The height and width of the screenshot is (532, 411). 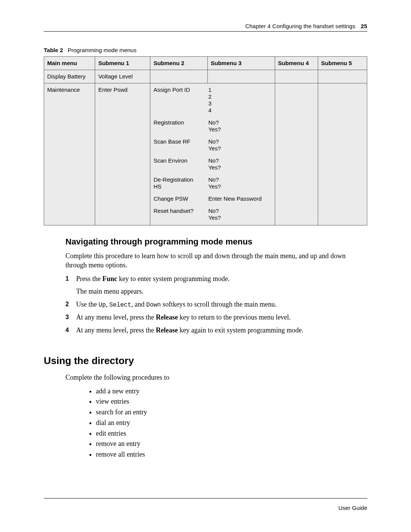 What do you see at coordinates (296, 63) in the screenshot?
I see `th-submenu-4: Submenu 4` at bounding box center [296, 63].